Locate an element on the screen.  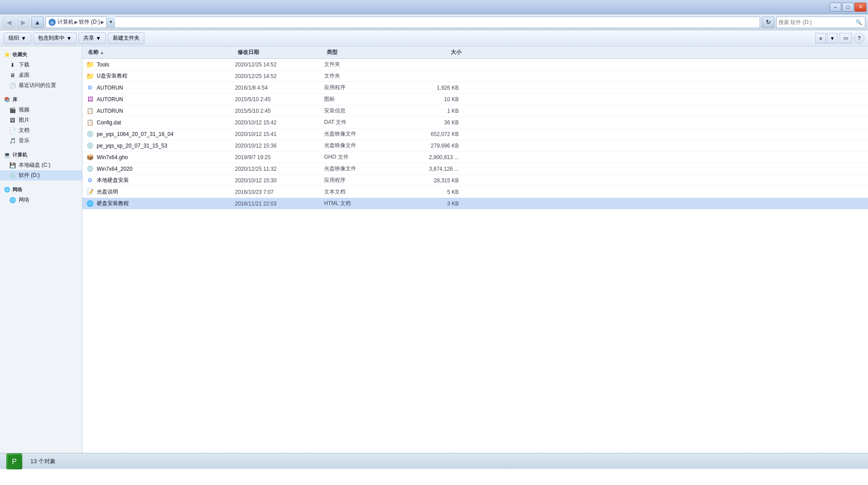
sidebar-header-favorites: ⭐ 收藏夹 is located at coordinates (41, 54).